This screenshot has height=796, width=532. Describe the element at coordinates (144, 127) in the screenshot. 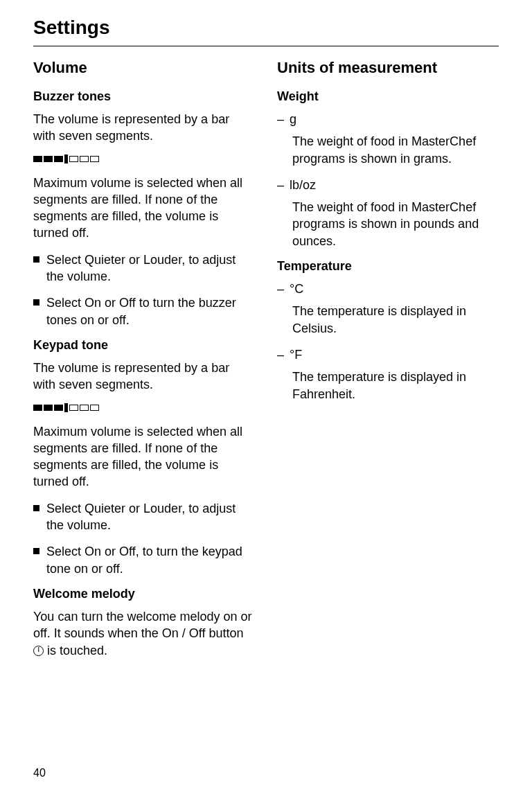

I see `buzzer-intro: The volume is represented by a bar with …` at that location.